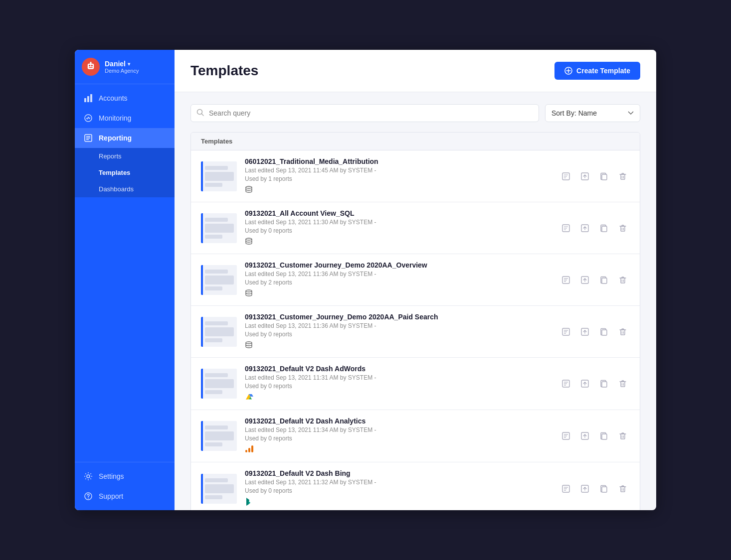 Image resolution: width=731 pixels, height=560 pixels. Describe the element at coordinates (398, 228) in the screenshot. I see `template-info: 09132021_All Account View_SQL Last edite…` at that location.